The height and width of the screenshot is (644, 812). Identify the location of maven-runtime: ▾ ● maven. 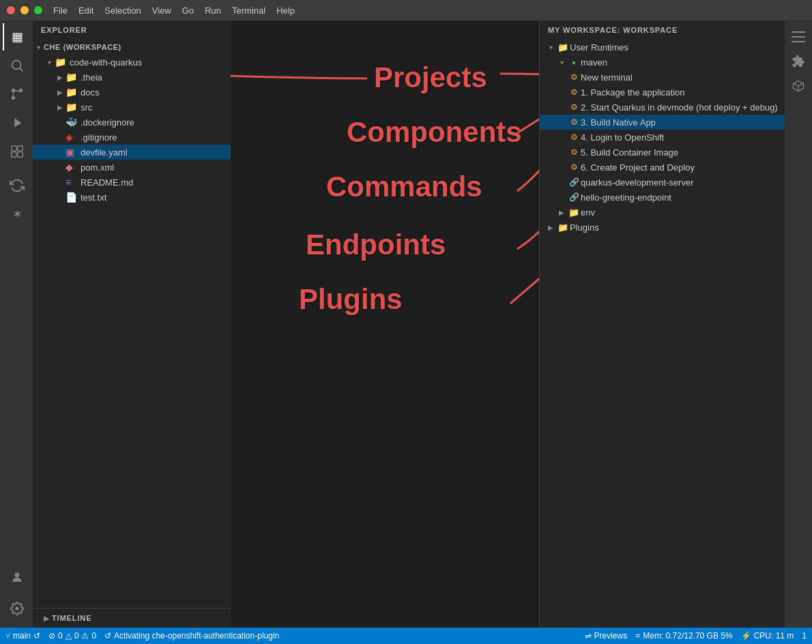
(662, 62).